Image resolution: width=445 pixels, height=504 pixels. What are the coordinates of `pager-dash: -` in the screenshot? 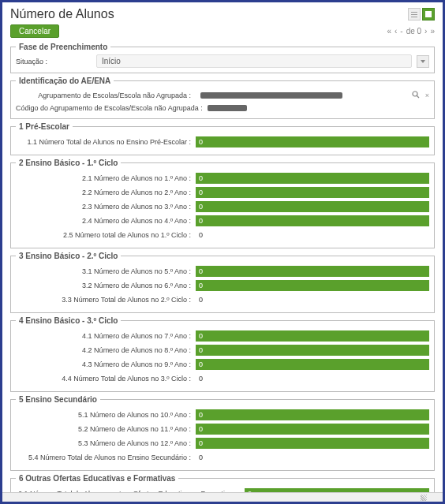 It's located at (401, 32).